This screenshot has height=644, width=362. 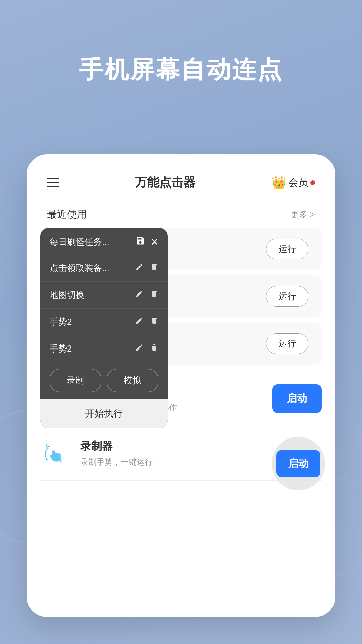 I want to click on app-header: 万能点击器 👑 会员, so click(x=181, y=178).